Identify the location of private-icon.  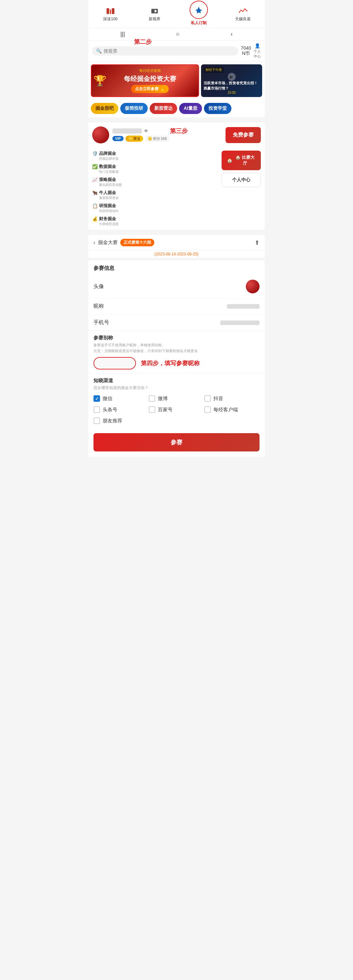
(199, 10).